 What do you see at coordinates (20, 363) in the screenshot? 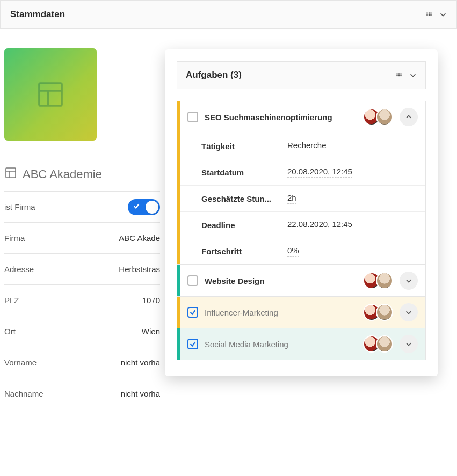
I see `field-label: Vorname` at bounding box center [20, 363].